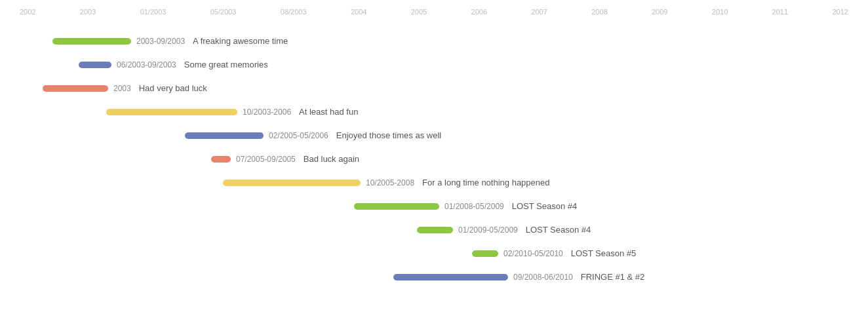  Describe the element at coordinates (434, 12) in the screenshot. I see `axis-row: 2002200301/200305/200308/200320042005200…` at that location.